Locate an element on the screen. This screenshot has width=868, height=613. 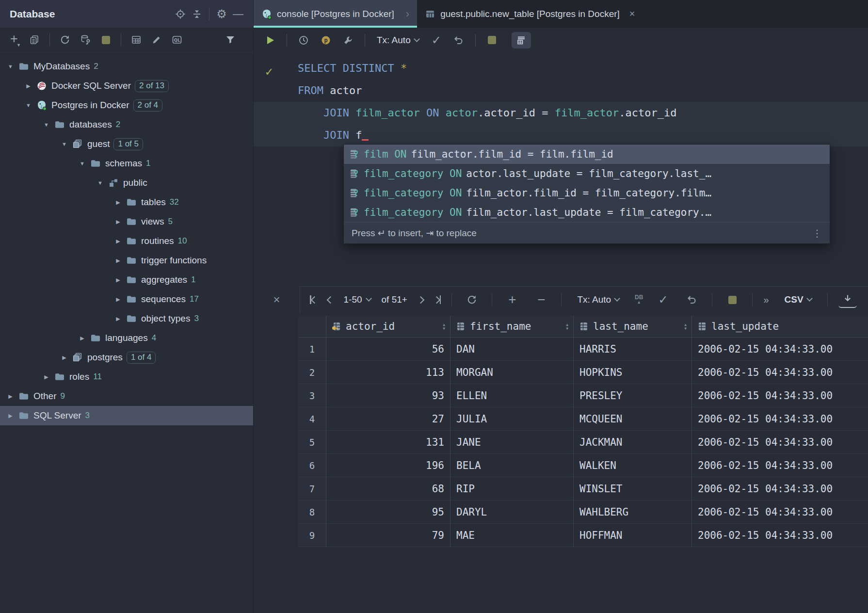
tab-console: console [Postgres in Docker] › is located at coordinates (336, 14).